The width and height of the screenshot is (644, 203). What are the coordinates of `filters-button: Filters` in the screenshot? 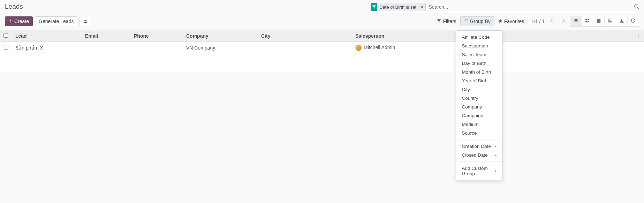 It's located at (446, 21).